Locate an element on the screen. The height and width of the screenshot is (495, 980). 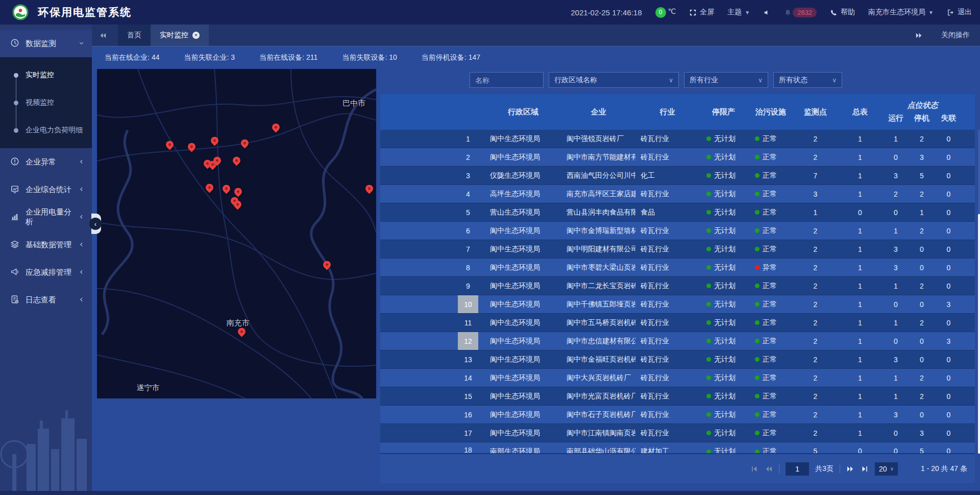
cell-index: 11 is located at coordinates (433, 323).